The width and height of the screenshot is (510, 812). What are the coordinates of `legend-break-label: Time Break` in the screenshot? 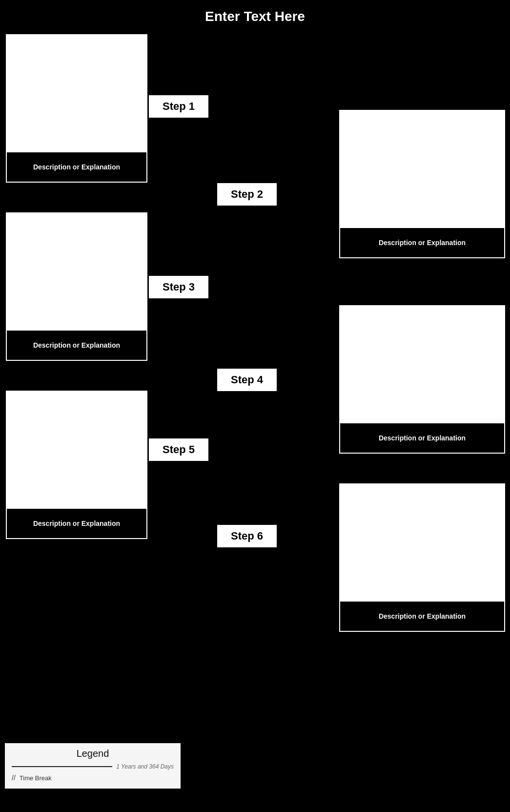 It's located at (36, 778).